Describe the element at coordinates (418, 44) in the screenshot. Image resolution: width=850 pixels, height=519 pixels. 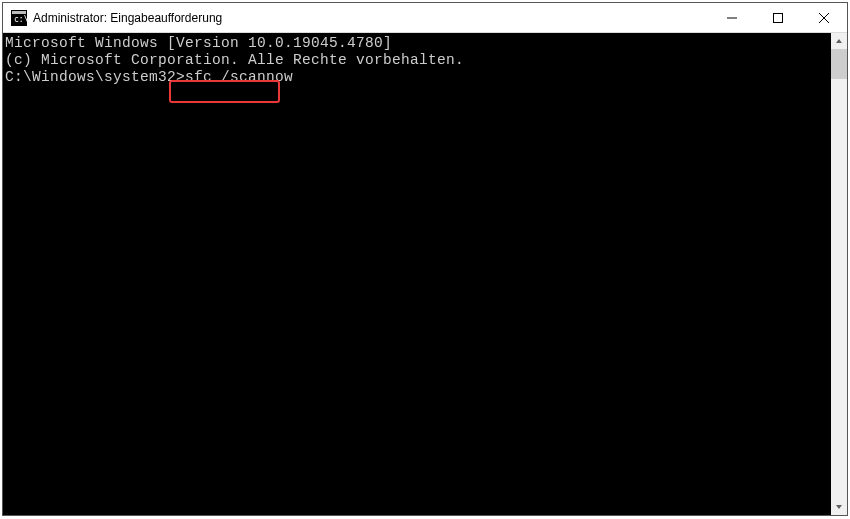
I see `terminal-line-version: Microsoft Windows [Version 10.0.19045.47…` at that location.